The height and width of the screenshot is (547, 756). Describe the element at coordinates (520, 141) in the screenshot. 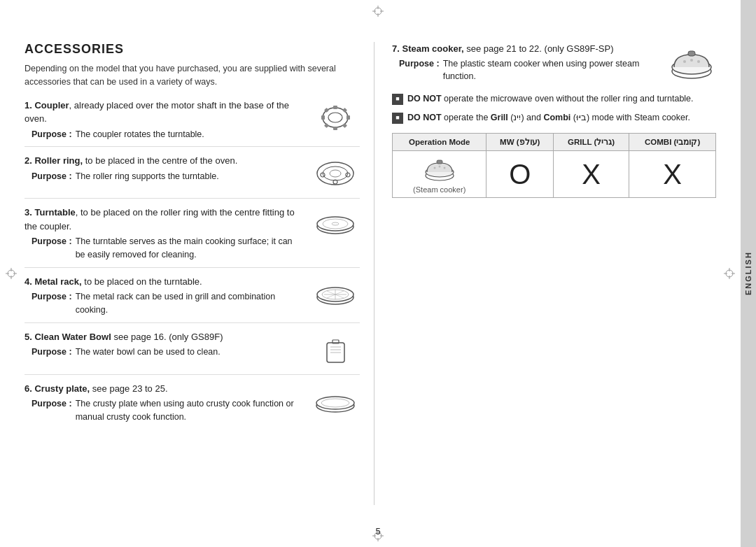

I see `table-header-mw: MW (‎עולפ‎)` at that location.